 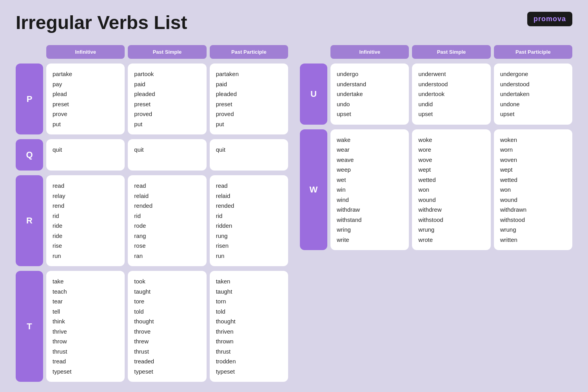 What do you see at coordinates (533, 94) in the screenshot?
I see `past_participle-cell: undergone understood undertaken undone u…` at bounding box center [533, 94].